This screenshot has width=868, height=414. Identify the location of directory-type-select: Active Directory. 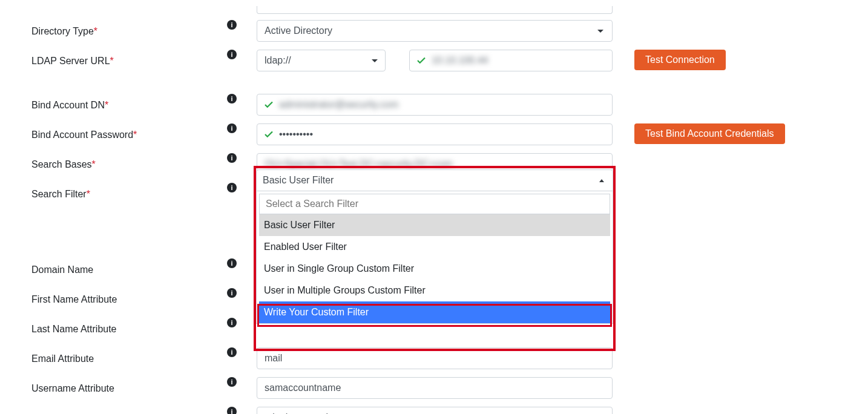
(435, 31).